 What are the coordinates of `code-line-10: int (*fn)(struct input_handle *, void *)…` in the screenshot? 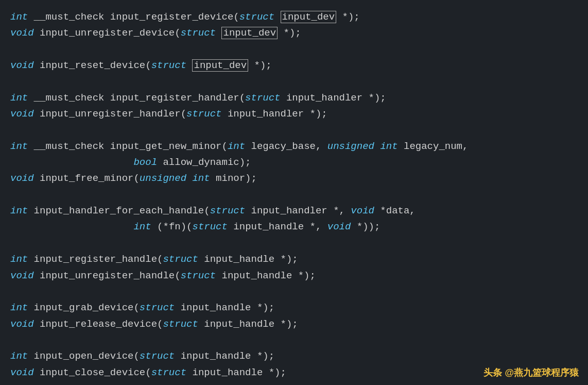 It's located at (294, 227).